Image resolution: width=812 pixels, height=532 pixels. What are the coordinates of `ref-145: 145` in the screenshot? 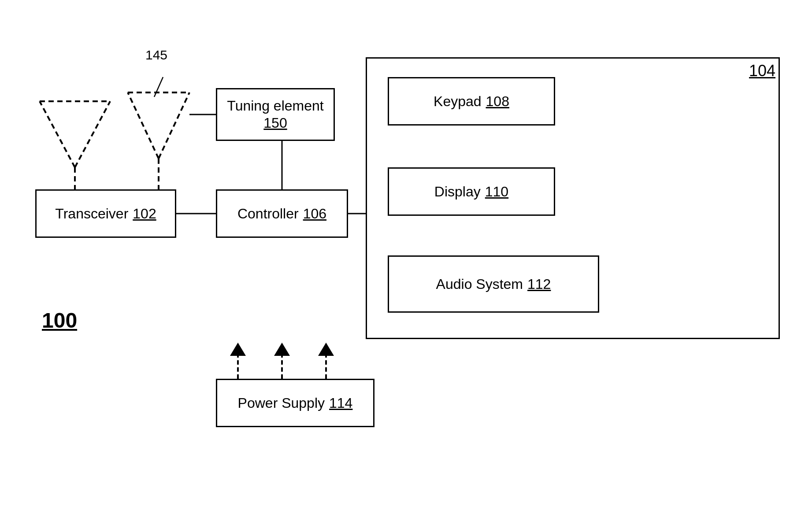 It's located at (156, 55).